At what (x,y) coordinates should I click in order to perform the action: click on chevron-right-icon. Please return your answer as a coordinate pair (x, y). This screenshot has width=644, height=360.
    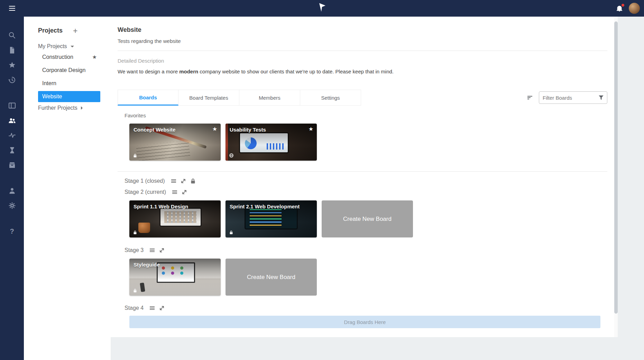
    Looking at the image, I should click on (82, 108).